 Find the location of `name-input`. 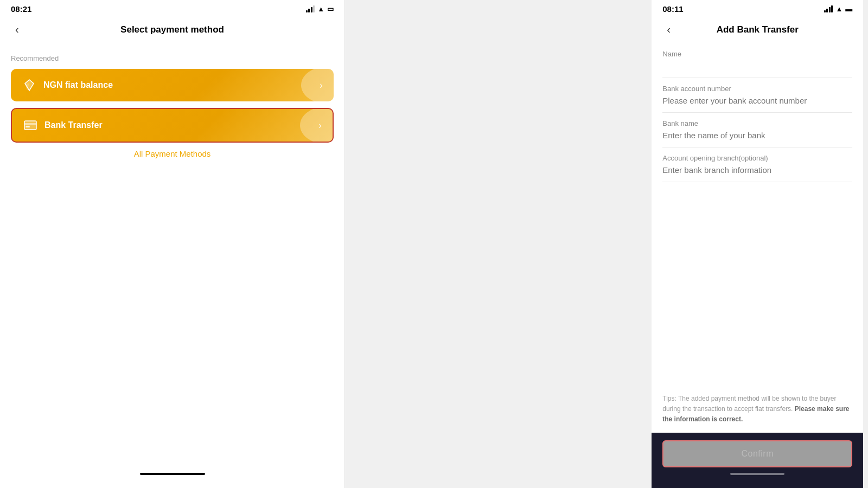

name-input is located at coordinates (757, 66).